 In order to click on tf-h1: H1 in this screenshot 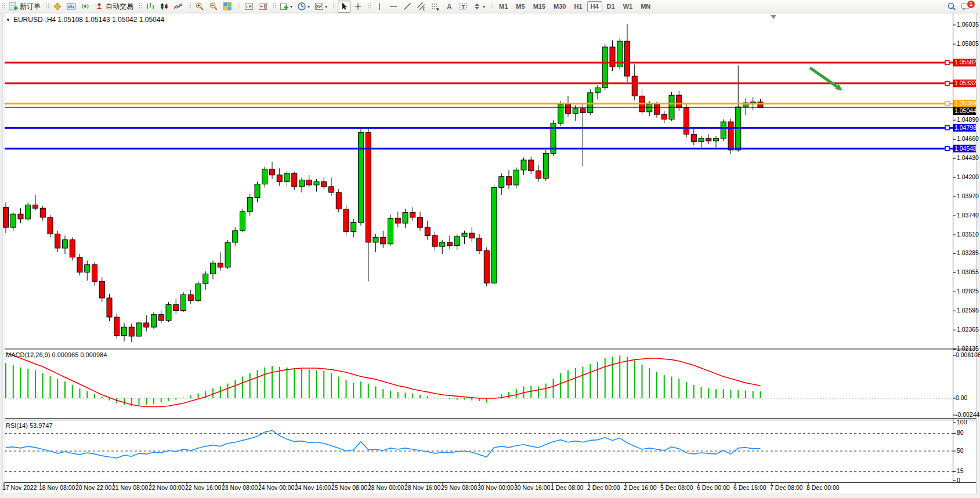, I will do `click(578, 7)`.